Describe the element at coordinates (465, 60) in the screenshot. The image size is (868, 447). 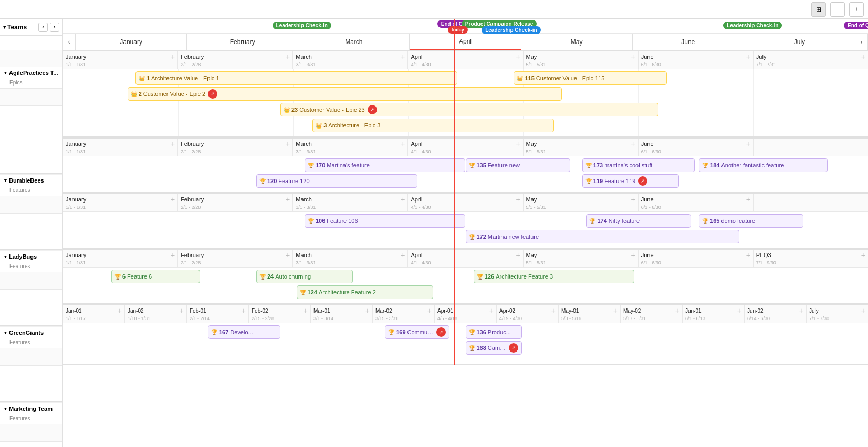
I see `sprint-header-agilepractices: January + 1/1 - 1/31 February + 2/1 - 2/…` at that location.